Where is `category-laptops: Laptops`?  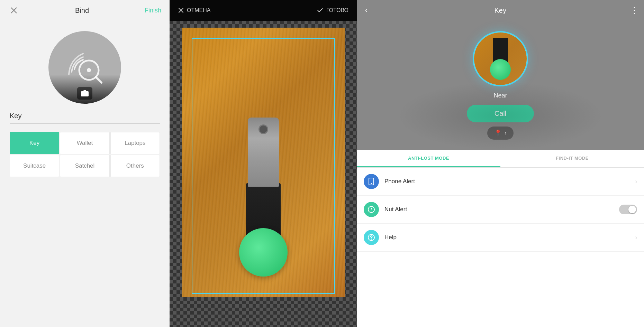 category-laptops: Laptops is located at coordinates (135, 143).